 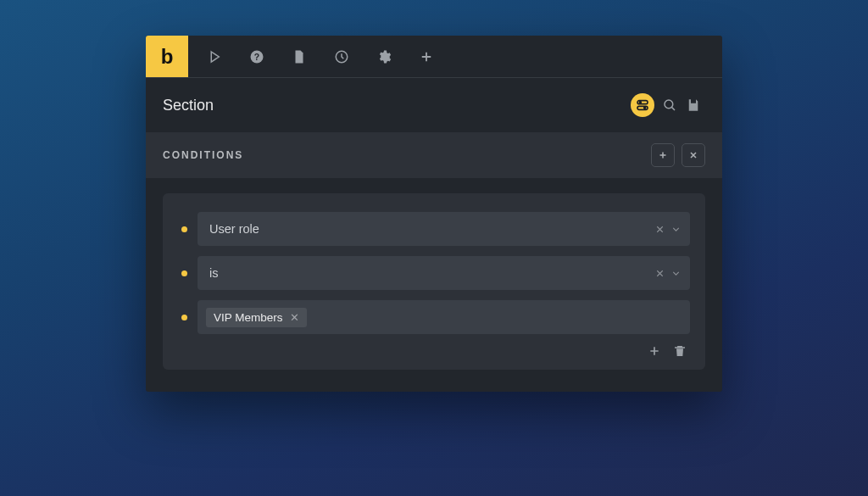 I want to click on remove-tag-icon: ✕, so click(x=295, y=317).